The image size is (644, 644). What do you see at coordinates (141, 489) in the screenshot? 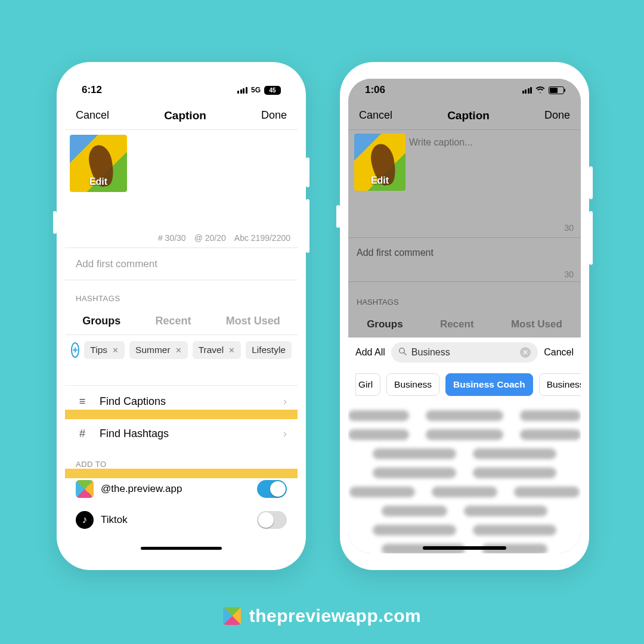
I see `preview-handle: @the.preview.app` at bounding box center [141, 489].